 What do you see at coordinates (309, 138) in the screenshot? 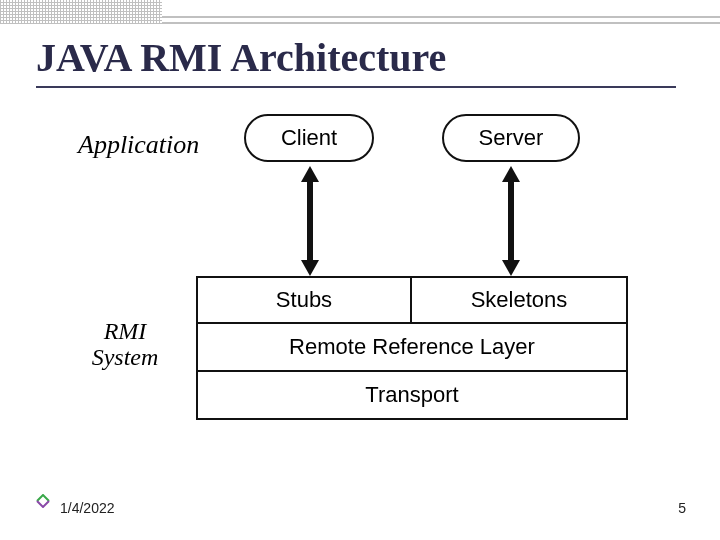
I see `node-client: Client` at bounding box center [309, 138].